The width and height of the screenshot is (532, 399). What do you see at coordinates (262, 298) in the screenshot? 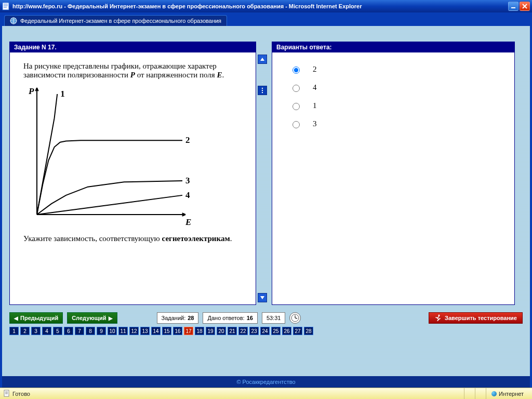
I see `scroll-down-button` at bounding box center [262, 298].